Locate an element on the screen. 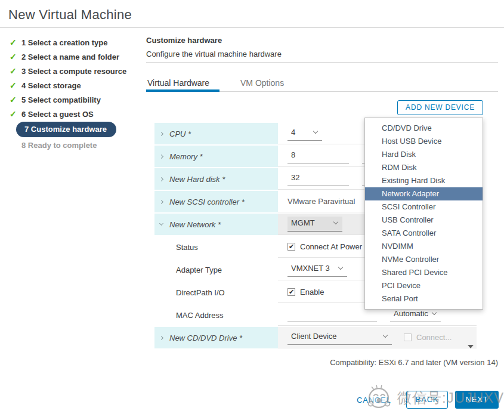  network-row-label-cell: New Network * is located at coordinates (216, 224).